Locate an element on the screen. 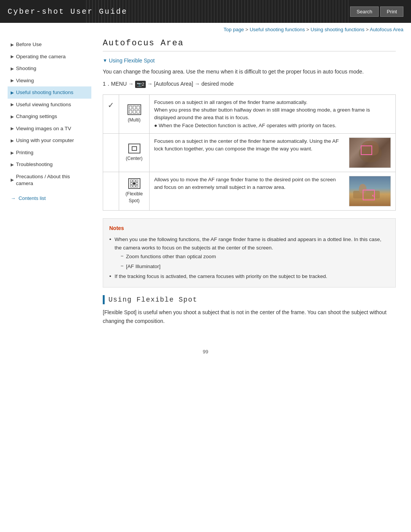 Image resolution: width=411 pixels, height=532 pixels. sidebar-item-viewing-tv: ▶ Viewing images on a TV is located at coordinates (49, 129).